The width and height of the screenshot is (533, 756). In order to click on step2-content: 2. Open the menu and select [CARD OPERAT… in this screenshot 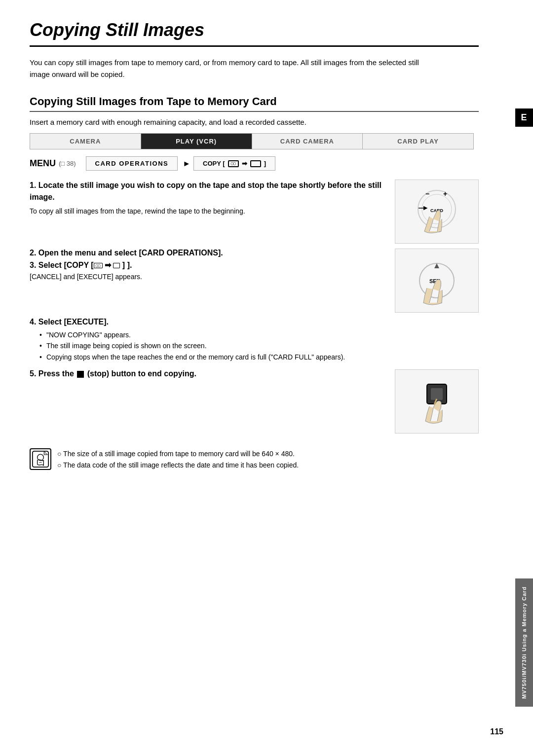, I will do `click(207, 268)`.